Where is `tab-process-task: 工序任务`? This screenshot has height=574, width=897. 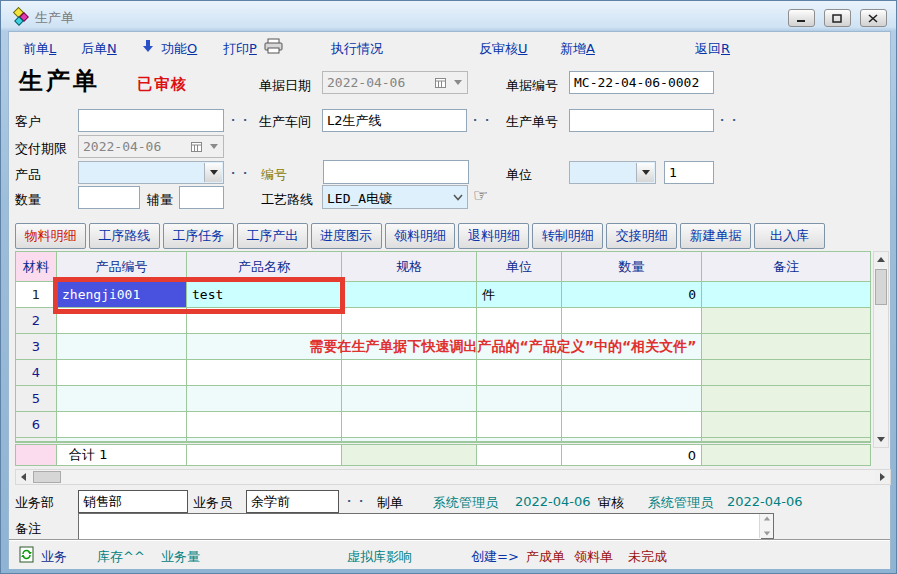
tab-process-task: 工序任务 is located at coordinates (198, 236).